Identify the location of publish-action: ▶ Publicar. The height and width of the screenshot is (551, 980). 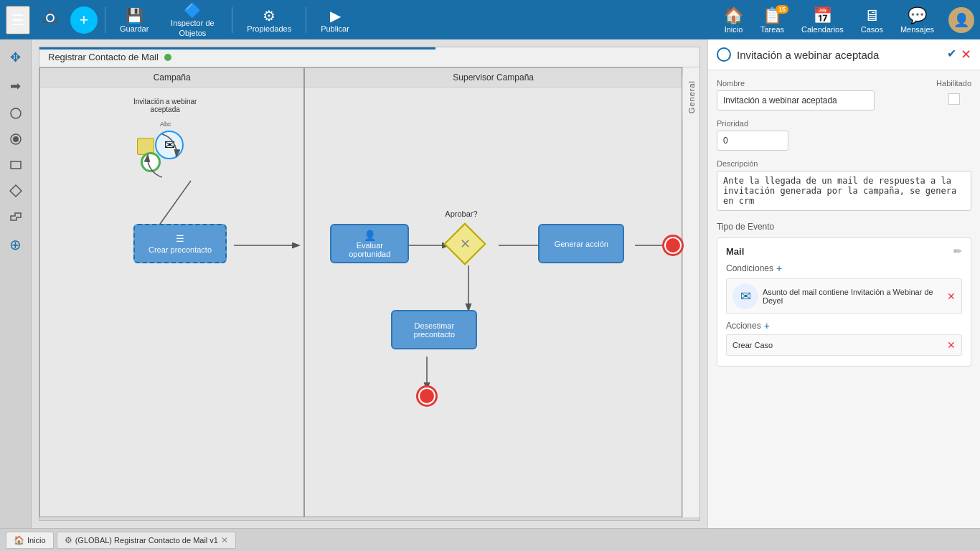
(335, 20).